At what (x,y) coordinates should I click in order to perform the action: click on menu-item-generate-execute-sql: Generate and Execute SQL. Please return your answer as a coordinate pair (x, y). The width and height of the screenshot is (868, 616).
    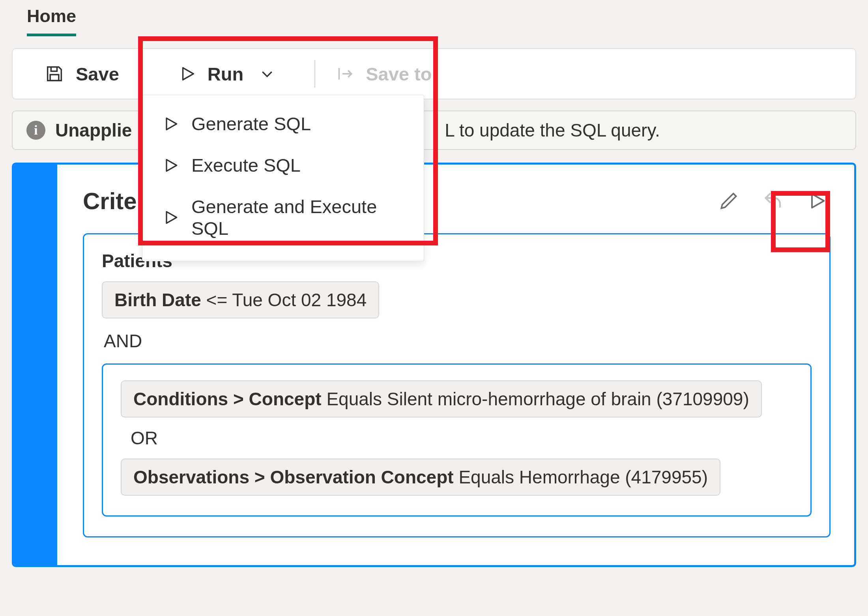
    Looking at the image, I should click on (283, 217).